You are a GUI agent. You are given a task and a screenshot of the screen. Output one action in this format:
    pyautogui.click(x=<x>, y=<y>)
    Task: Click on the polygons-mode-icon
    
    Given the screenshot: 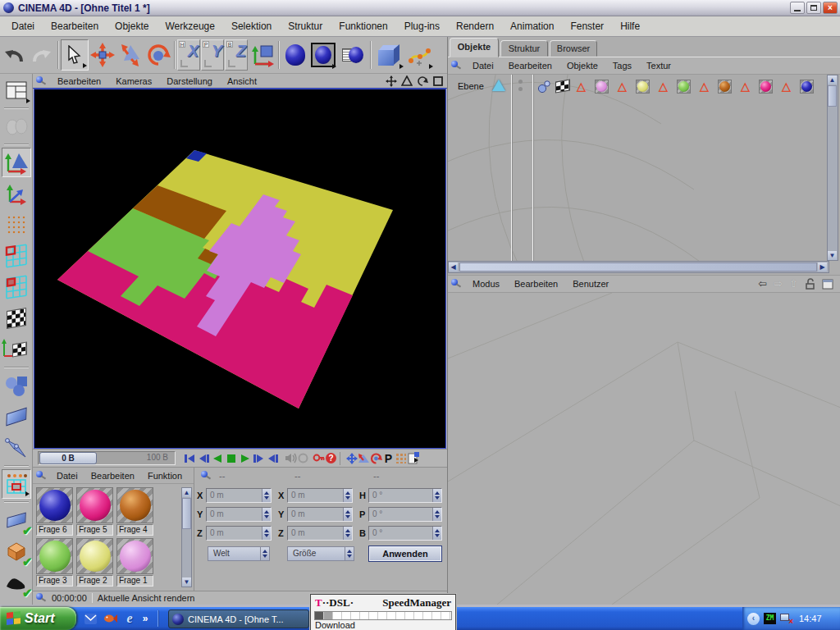 What is the action you would take?
    pyautogui.click(x=16, y=287)
    